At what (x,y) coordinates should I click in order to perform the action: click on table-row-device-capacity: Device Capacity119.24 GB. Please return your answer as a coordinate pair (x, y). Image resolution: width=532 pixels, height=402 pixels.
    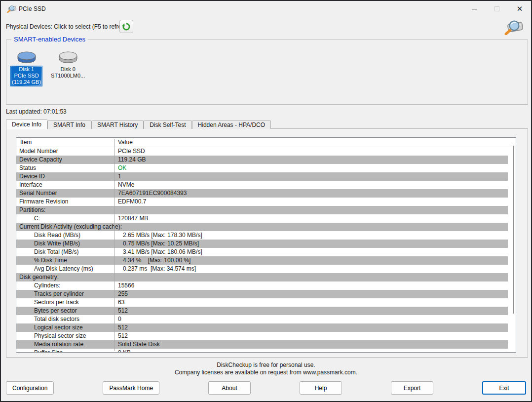
    Looking at the image, I should click on (266, 160).